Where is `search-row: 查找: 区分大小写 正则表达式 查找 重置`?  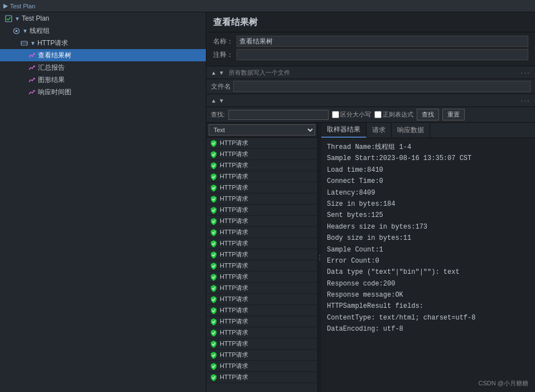
search-row: 查找: 区分大小写 正则表达式 查找 重置 is located at coordinates (370, 115).